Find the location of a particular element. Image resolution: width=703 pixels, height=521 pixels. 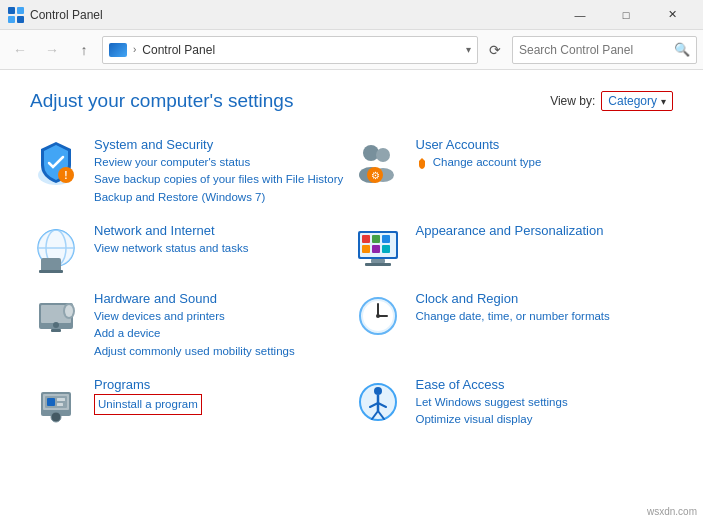

hardware-link-2: Add a device is located at coordinates (223, 334).